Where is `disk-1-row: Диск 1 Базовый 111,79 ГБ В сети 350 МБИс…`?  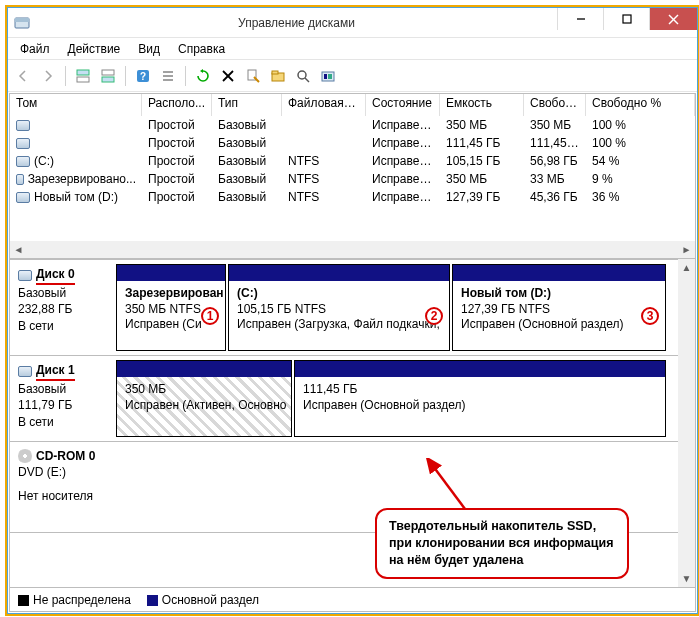
disk-1-row: Диск 1 Базовый 111,79 ГБ В сети 350 МБИс… is located at coordinates (344, 398).